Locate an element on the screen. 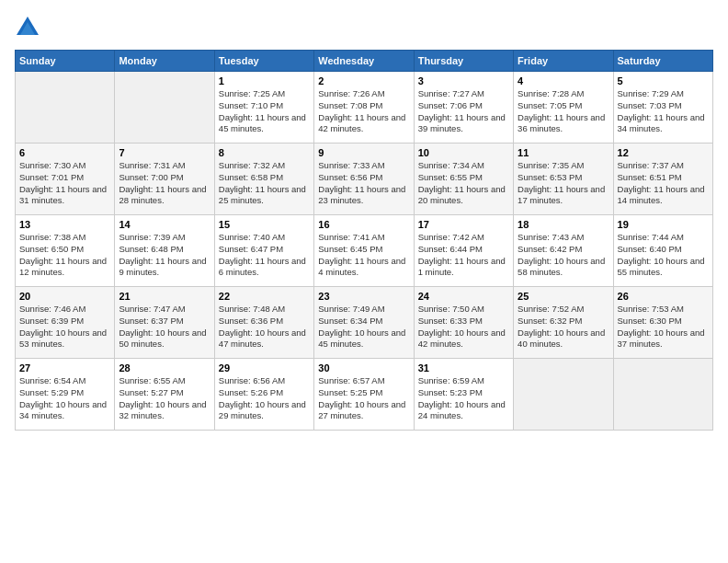  weekday-header-tuesday: Tuesday is located at coordinates (264, 61).